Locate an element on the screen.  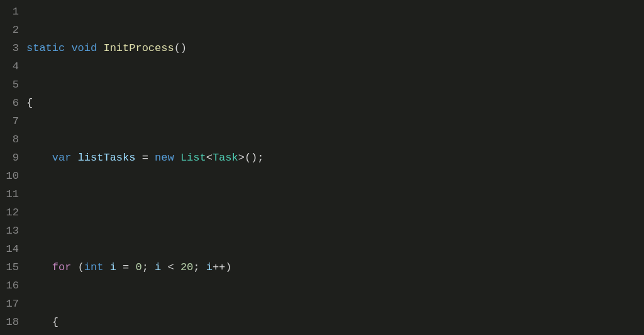
code-line: static void InitProcess() is located at coordinates (335, 48).